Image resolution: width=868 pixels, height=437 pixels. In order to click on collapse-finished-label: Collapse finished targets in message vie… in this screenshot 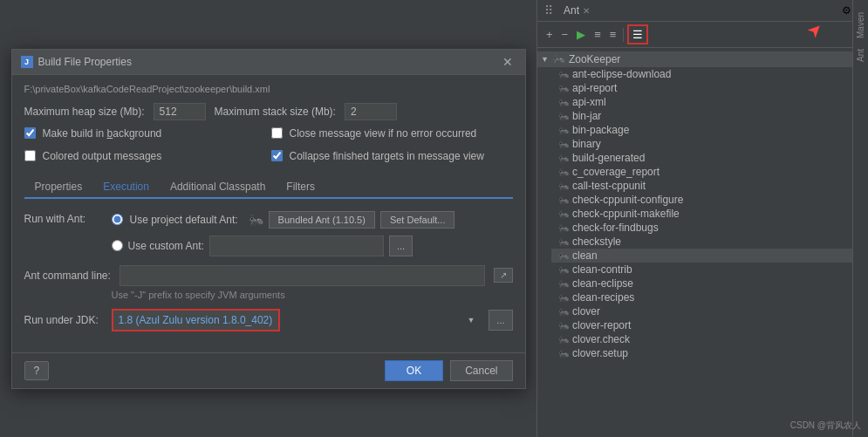, I will do `click(387, 156)`.